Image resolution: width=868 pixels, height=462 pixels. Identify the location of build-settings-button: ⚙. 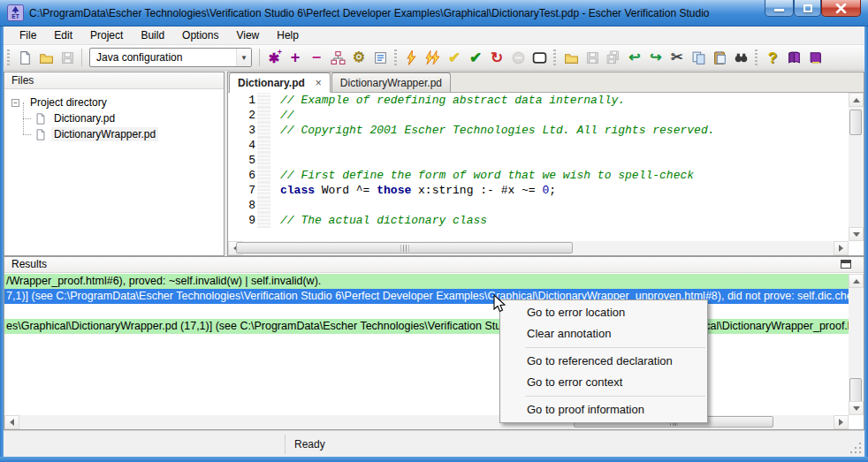
(359, 57).